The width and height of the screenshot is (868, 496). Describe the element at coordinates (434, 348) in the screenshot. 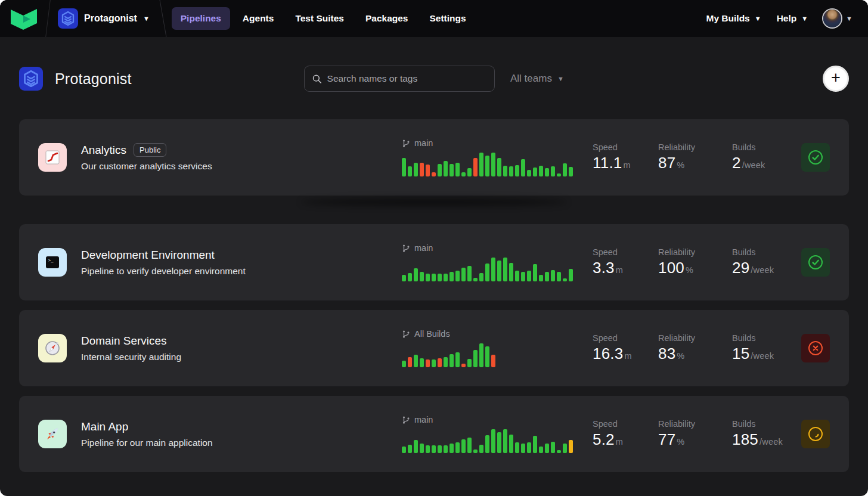

I see `pipeline-card-domain-services: Domain Services Internal security auditi…` at that location.